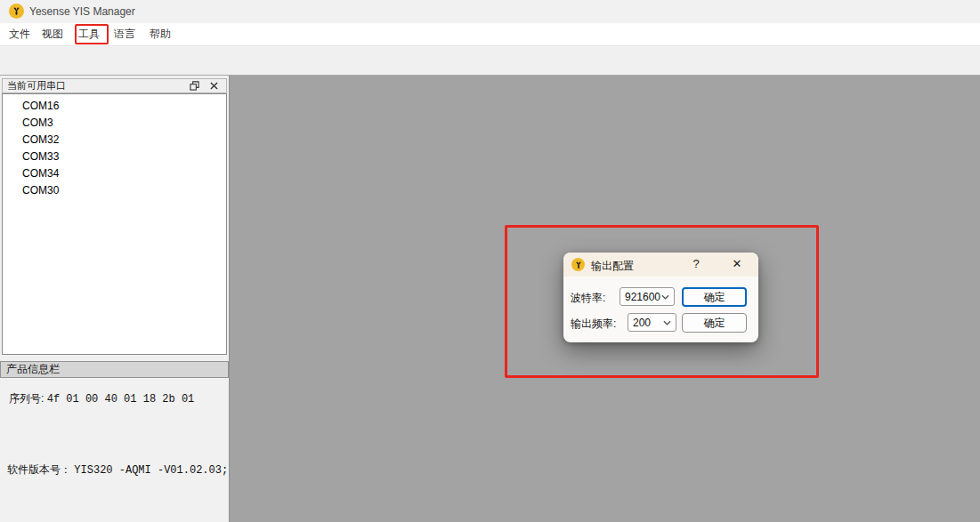  What do you see at coordinates (114, 85) in the screenshot?
I see `ports-panel-header: 当前可用串口` at bounding box center [114, 85].